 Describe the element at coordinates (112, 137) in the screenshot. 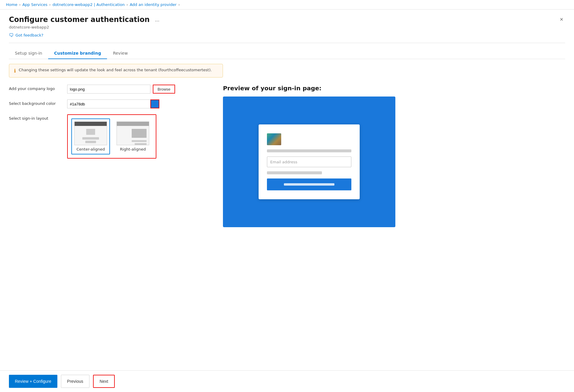

I see `layout-options: Center-aligned Right-aligned` at that location.